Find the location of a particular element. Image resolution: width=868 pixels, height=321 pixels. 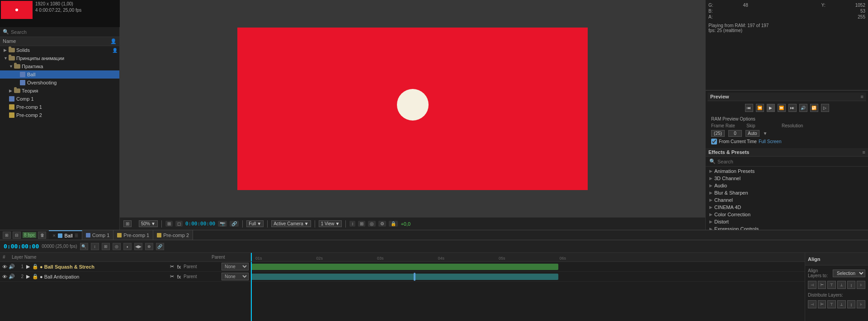

dist-btn-5: | is located at coordinates (852, 304).